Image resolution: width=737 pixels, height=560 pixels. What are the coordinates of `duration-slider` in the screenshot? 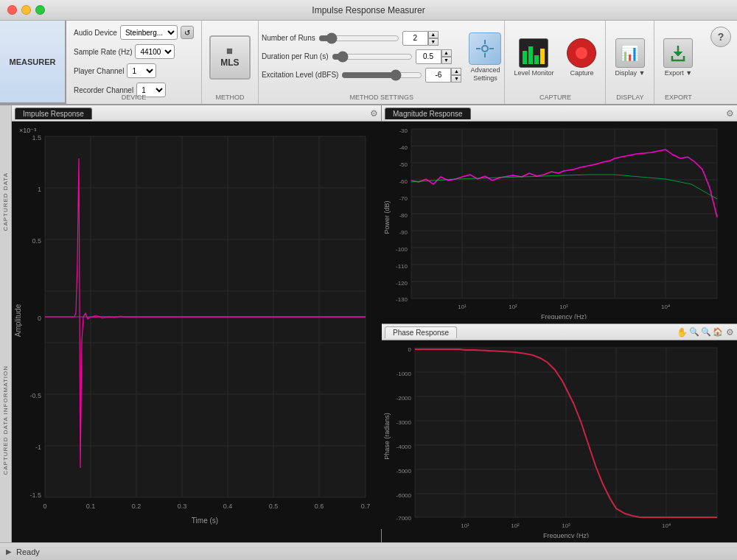 It's located at (372, 57).